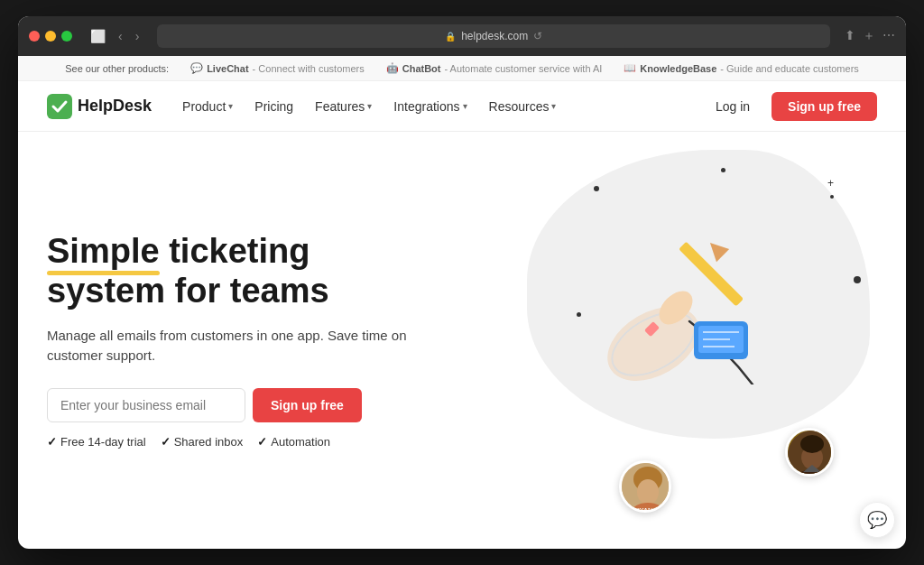 The width and height of the screenshot is (924, 565). I want to click on livechat-icon: 💬, so click(197, 69).